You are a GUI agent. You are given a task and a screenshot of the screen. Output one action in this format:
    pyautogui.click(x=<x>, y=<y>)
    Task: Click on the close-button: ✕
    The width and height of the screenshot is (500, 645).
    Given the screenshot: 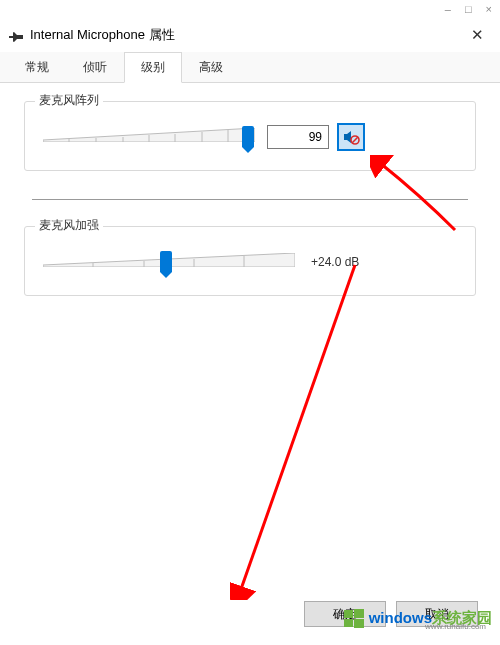 What is the action you would take?
    pyautogui.click(x=478, y=35)
    